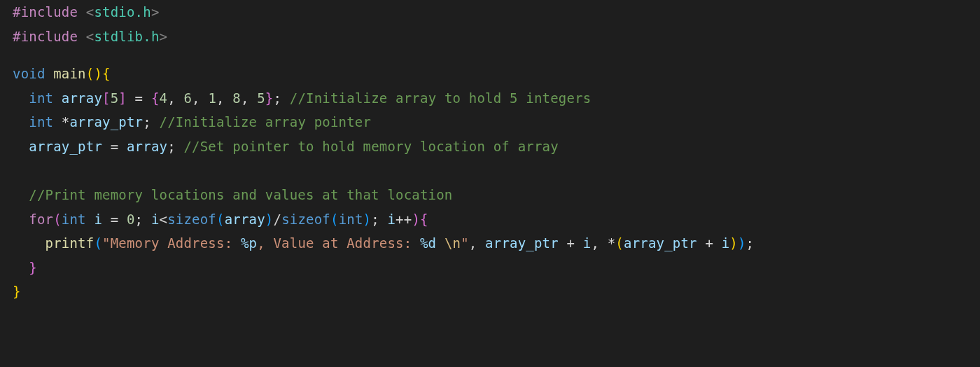 This screenshot has height=367, width=980. What do you see at coordinates (131, 219) in the screenshot?
I see `number-literal: 0` at bounding box center [131, 219].